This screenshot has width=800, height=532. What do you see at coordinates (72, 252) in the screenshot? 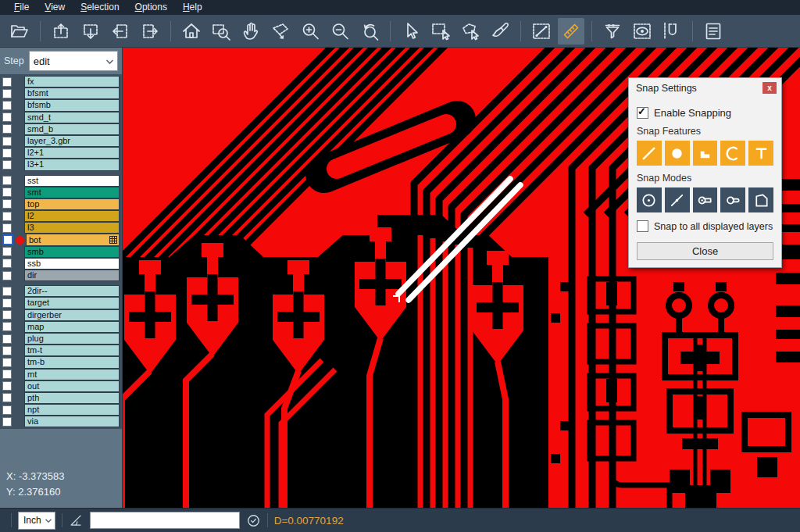
I see `layer-name-field: smb` at bounding box center [72, 252].